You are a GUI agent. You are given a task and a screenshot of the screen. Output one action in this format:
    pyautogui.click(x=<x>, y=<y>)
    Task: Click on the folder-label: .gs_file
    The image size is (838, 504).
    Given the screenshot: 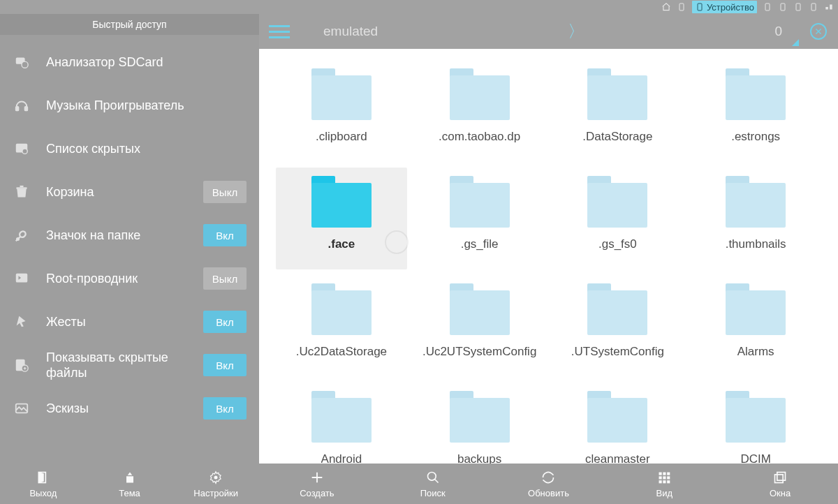 What is the action you would take?
    pyautogui.click(x=480, y=244)
    